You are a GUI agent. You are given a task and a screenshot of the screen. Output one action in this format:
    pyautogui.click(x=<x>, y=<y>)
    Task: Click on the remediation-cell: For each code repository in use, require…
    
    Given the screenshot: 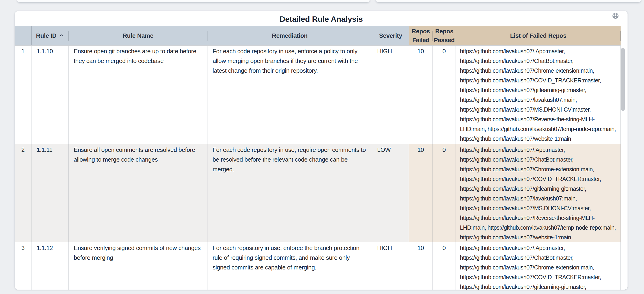 What is the action you would take?
    pyautogui.click(x=290, y=193)
    